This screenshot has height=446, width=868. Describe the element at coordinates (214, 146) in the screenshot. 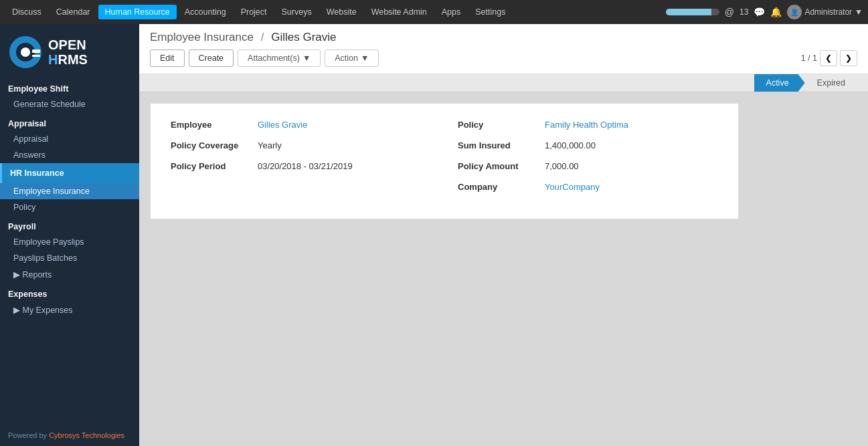

I see `policy-coverage-label: Policy Coverage` at that location.